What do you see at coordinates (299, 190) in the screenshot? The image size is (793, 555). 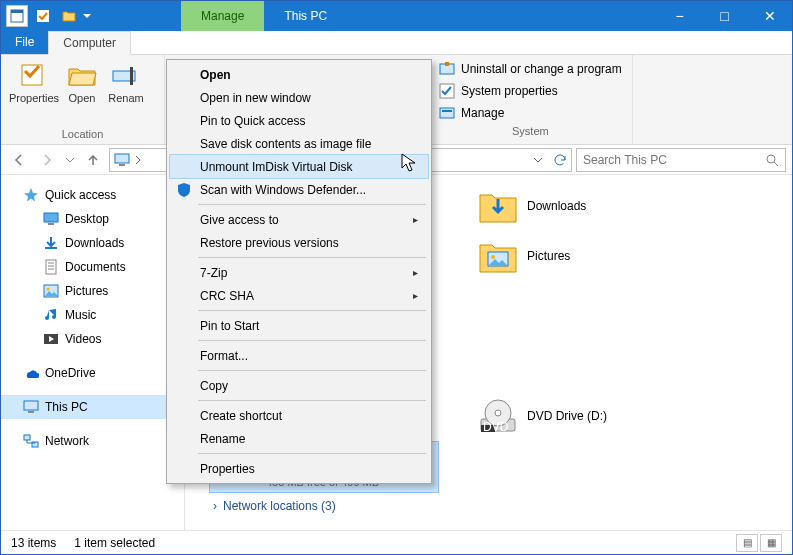 I see `ctx-scan-defender: Scan with Windows Defender...` at bounding box center [299, 190].